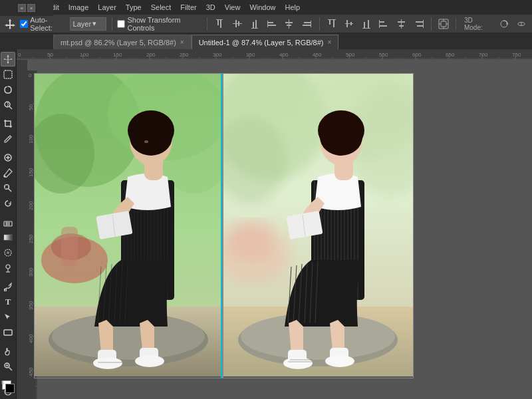 The image size is (532, 399). Describe the element at coordinates (251, 55) in the screenshot. I see `svg-text: 350` at that location.